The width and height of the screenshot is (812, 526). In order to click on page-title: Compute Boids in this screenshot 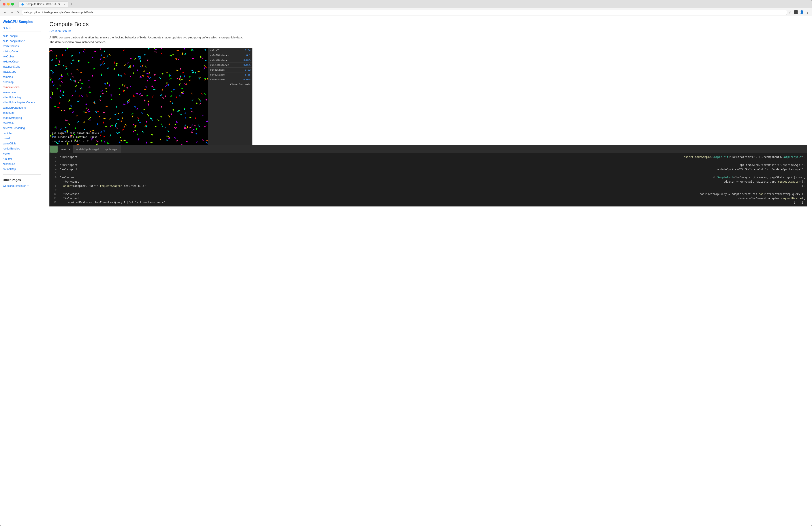, I will do `click(428, 24)`.